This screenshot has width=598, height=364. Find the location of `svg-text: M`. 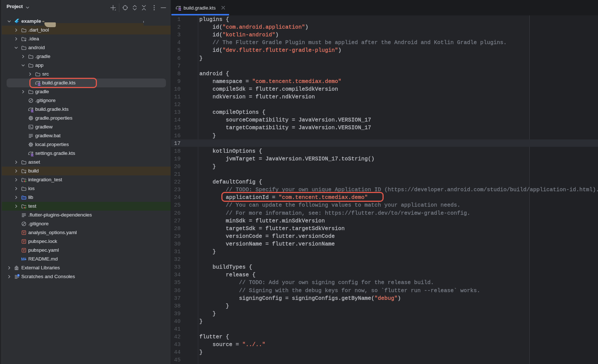

svg-text: M is located at coordinates (23, 259).